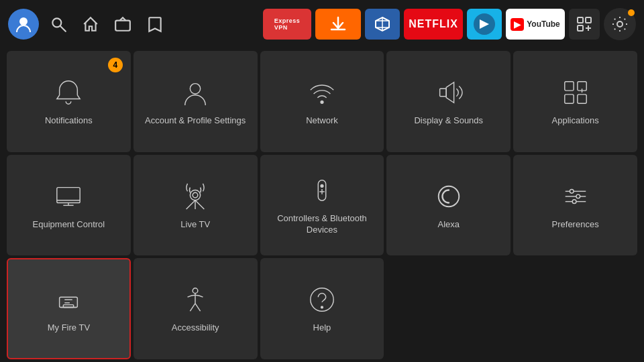 Image resolution: width=644 pixels, height=362 pixels. I want to click on app-shortcuts: ExpressVPN NETFLIX, so click(449, 24).